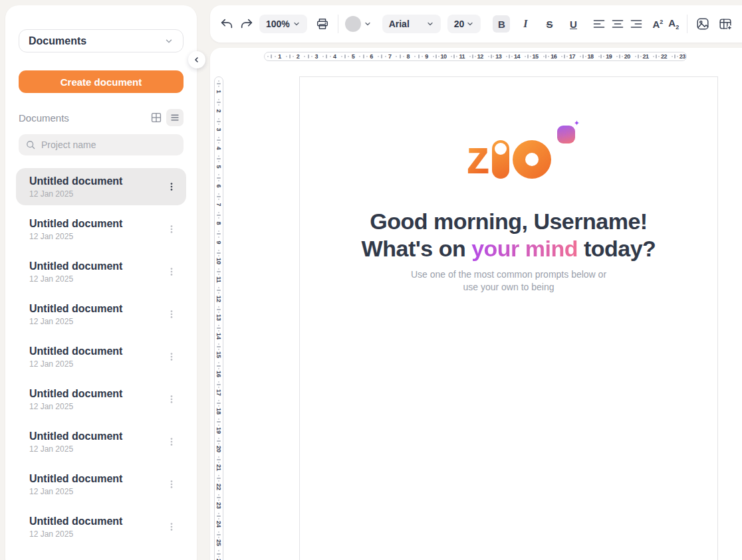  I want to click on ruler-mark: 3, so click(310, 56).